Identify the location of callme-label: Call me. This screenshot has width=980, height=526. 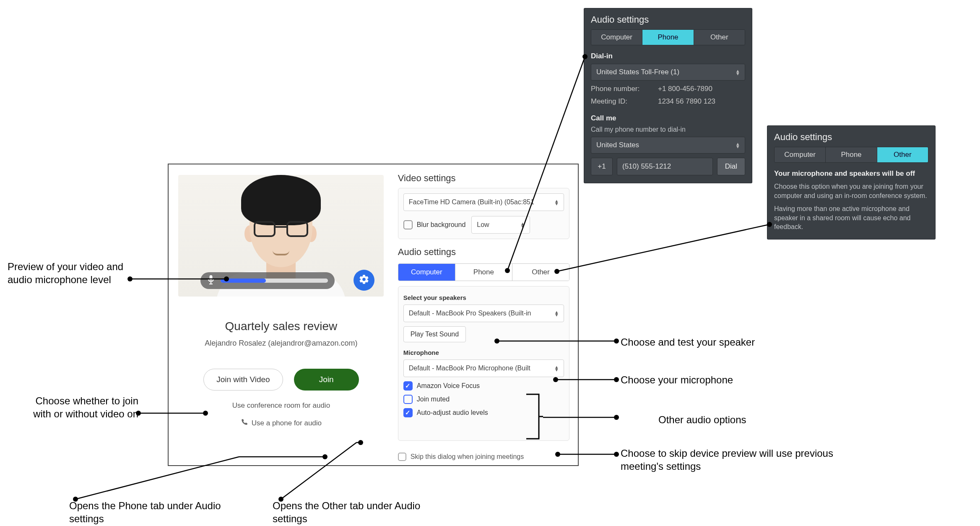
(668, 118).